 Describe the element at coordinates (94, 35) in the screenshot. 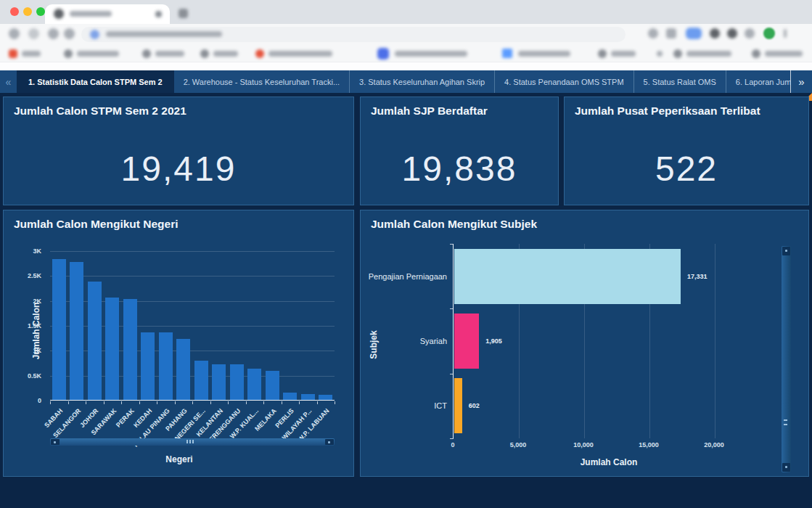

I see `search-engine-icon` at that location.